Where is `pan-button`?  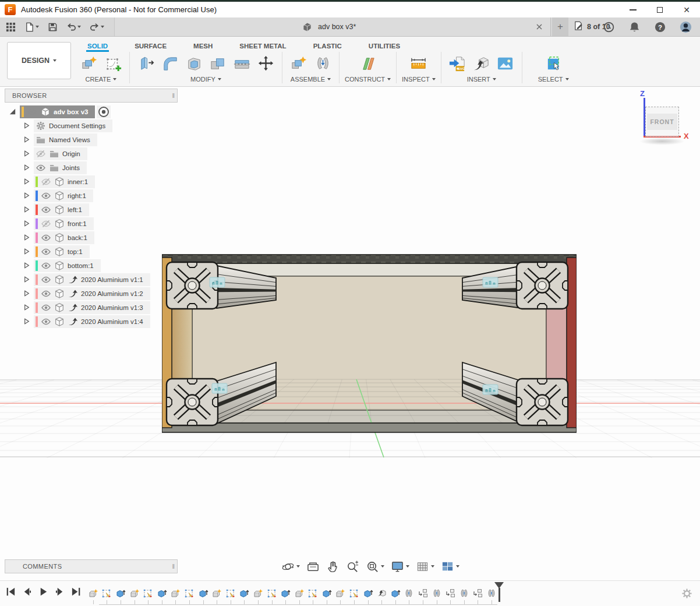 pan-button is located at coordinates (333, 566).